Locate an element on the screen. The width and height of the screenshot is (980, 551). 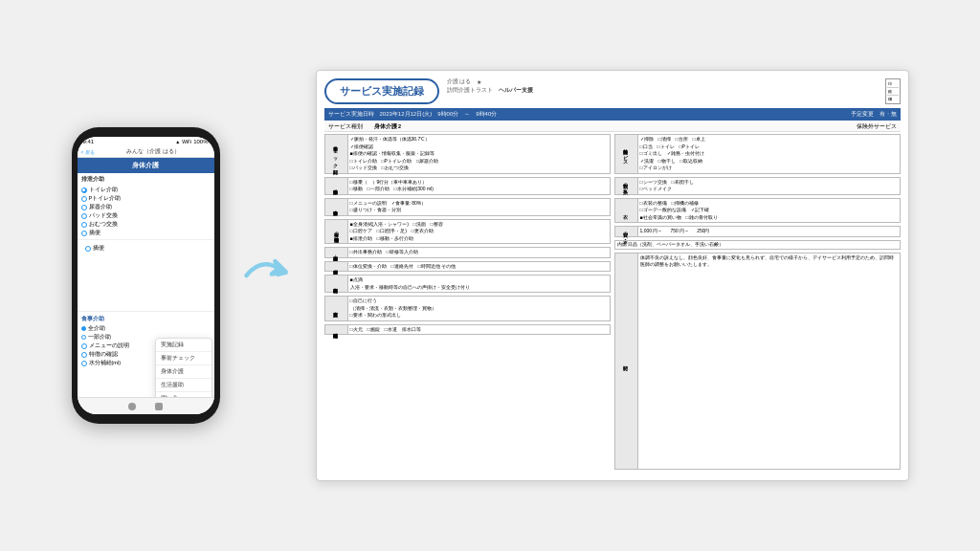
section-kaigo: 介護・服薬 □外出事務介助 □研修等入介助 is located at coordinates (467, 253).